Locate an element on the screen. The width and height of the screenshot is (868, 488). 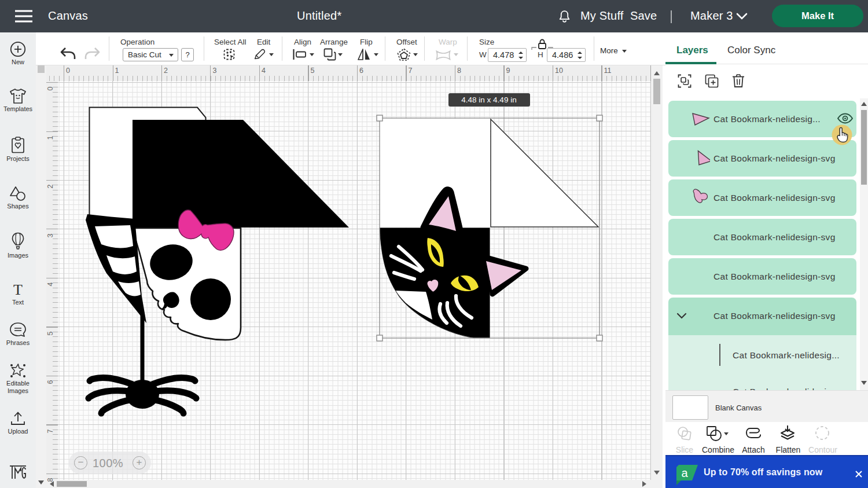
svg-text: a is located at coordinates (685, 473).